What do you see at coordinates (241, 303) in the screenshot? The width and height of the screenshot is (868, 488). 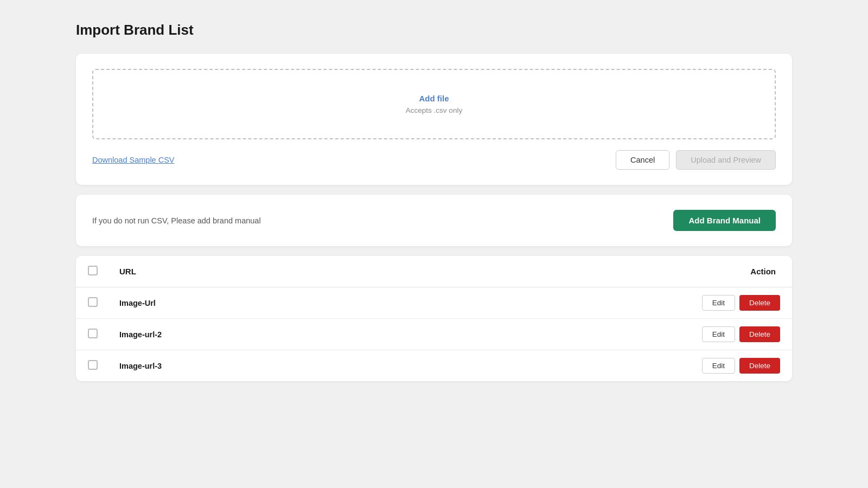 I see `row-url-0: Image-Url` at bounding box center [241, 303].